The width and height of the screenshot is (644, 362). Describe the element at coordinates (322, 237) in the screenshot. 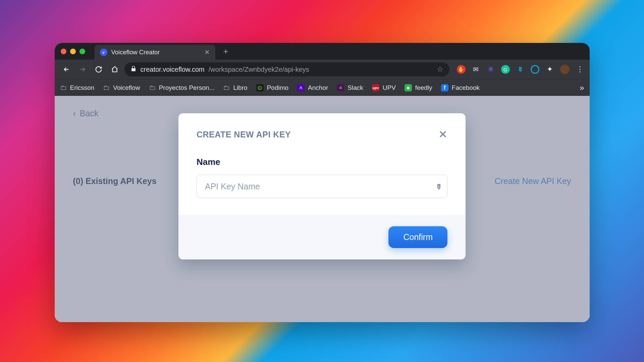

I see `modal-footer: Confirm` at that location.